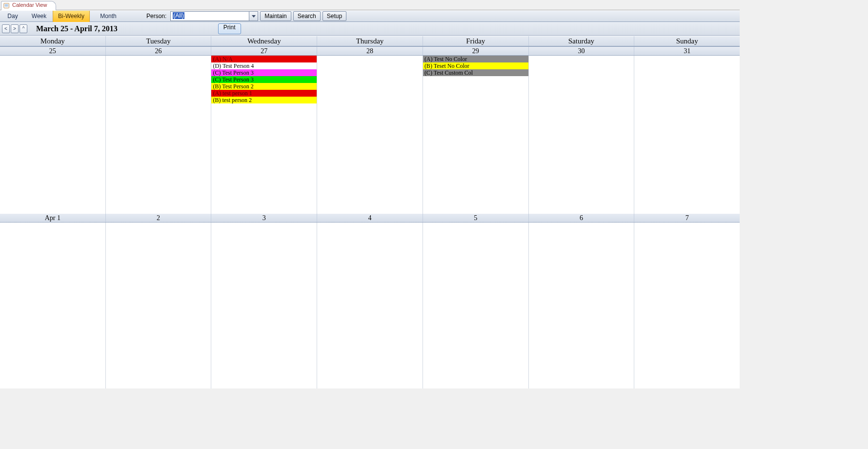 This screenshot has height=449, width=868. Describe the element at coordinates (159, 41) in the screenshot. I see `dayname-tue: Tuesday` at that location.